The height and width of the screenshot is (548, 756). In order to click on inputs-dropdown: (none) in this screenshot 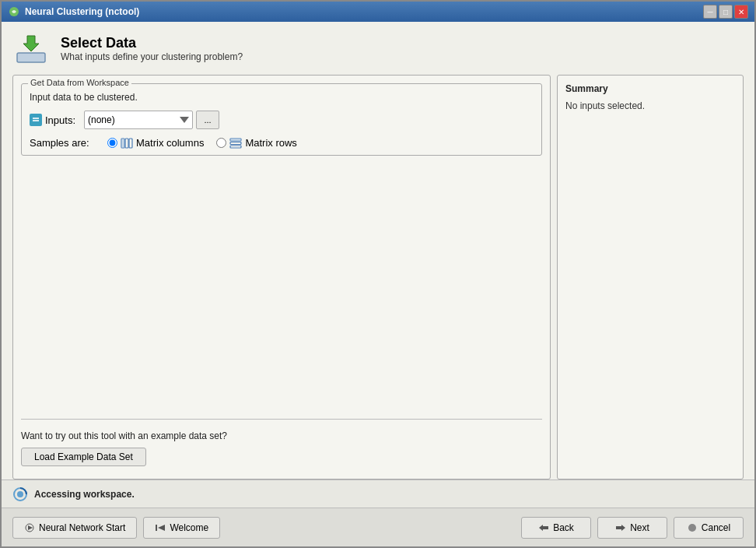, I will do `click(138, 120)`.